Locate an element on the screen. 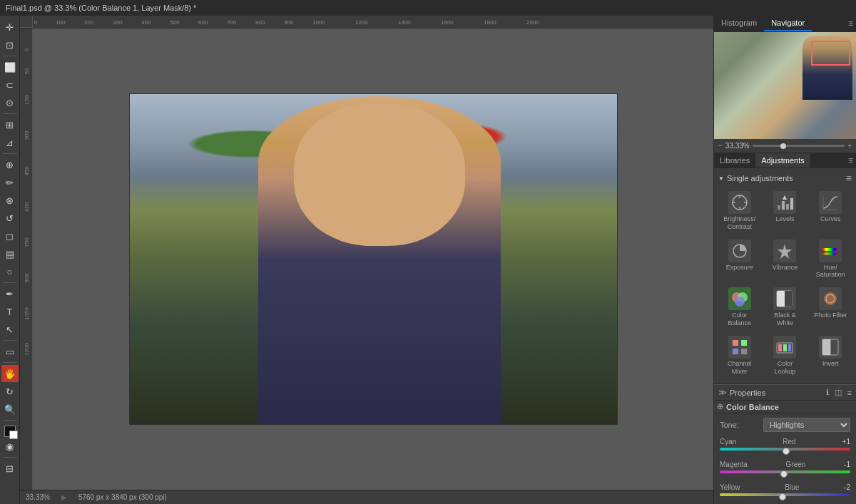 The width and height of the screenshot is (856, 504). cyan-red-slider-container is located at coordinates (785, 451).